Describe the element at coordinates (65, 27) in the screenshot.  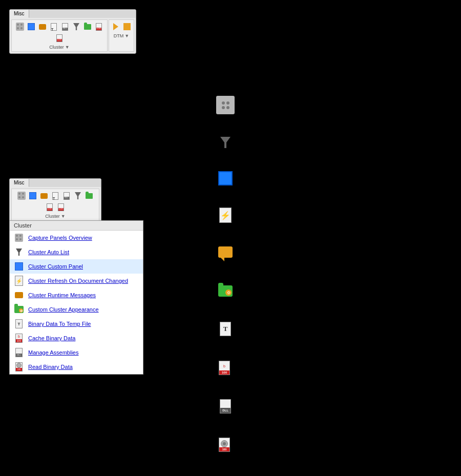
I see `dll-btn: DLL` at that location.